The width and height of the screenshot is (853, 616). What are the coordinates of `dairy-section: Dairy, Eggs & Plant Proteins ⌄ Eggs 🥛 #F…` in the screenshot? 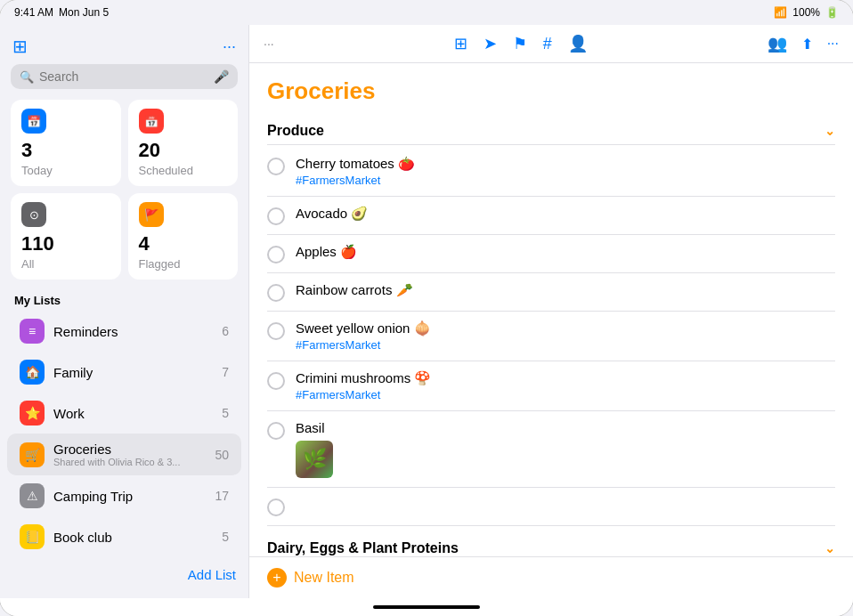 It's located at (551, 546).